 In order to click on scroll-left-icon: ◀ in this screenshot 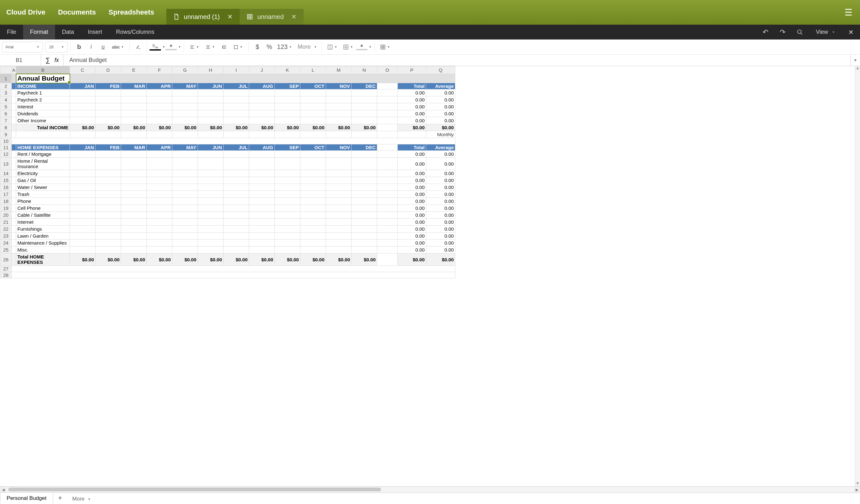, I will do `click(3, 490)`.